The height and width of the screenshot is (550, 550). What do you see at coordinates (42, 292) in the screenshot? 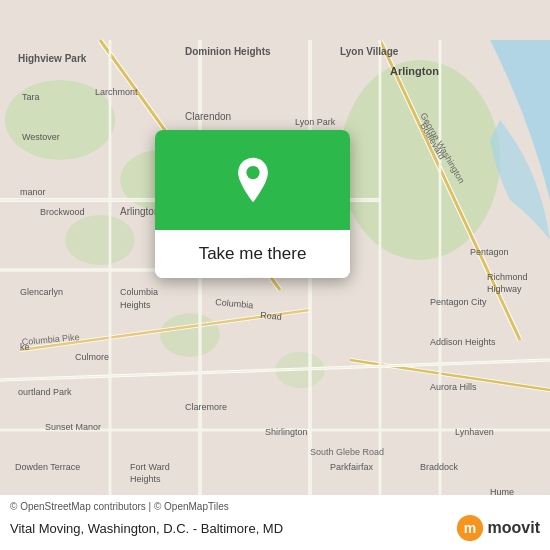
I see `svg-text: Glencarlyn` at bounding box center [42, 292].